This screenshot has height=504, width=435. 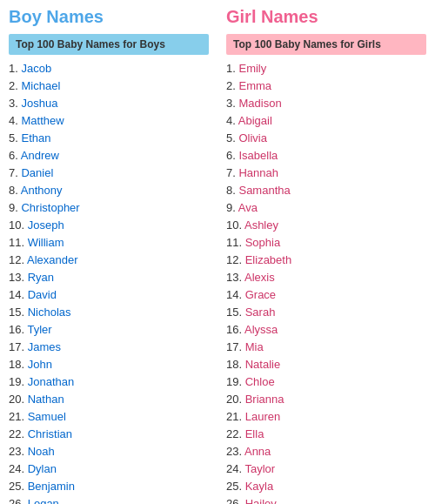 I want to click on list-item: 10. Joseph, so click(x=109, y=225).